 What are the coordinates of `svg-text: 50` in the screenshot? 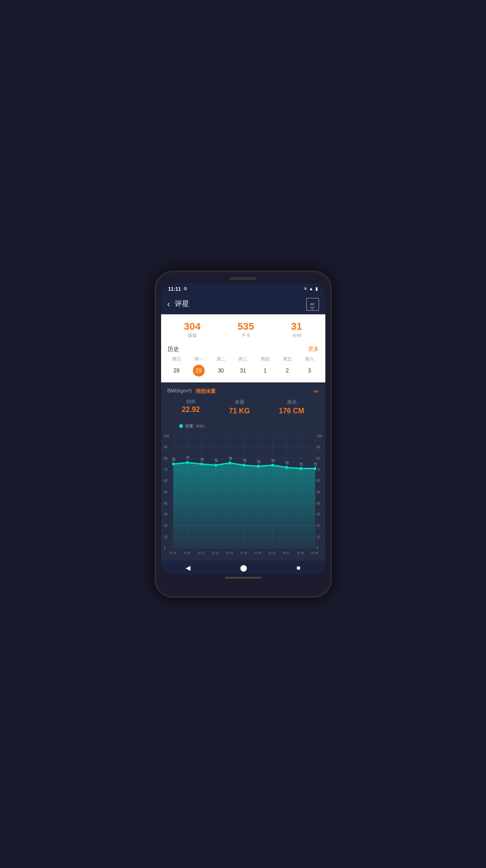 It's located at (166, 491).